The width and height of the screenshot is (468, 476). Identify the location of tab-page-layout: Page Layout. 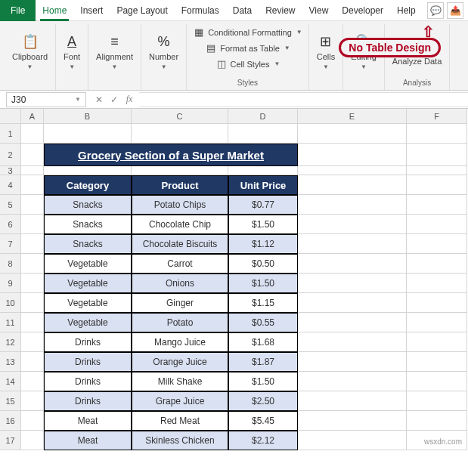
(142, 11).